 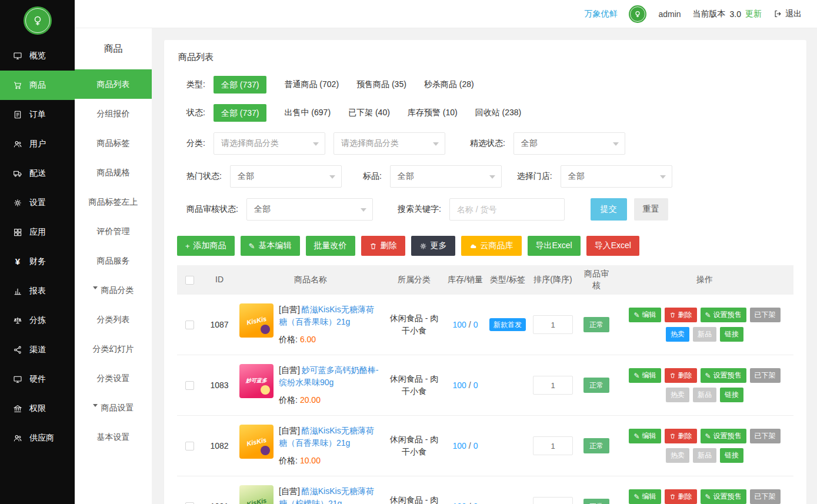 I want to click on sidebar-item-sorting: 分拣, so click(x=38, y=321).